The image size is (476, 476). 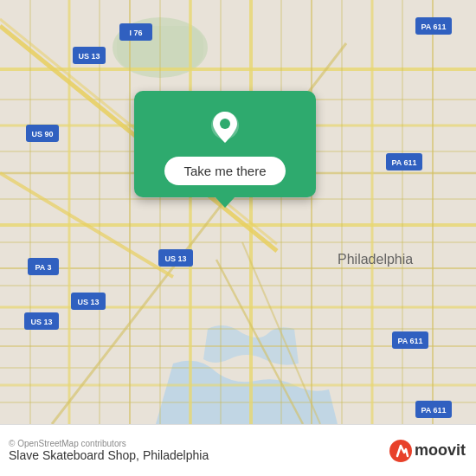 I want to click on bottom-left-info: © OpenStreetMap contributors Slave Skate…, so click(x=109, y=450).